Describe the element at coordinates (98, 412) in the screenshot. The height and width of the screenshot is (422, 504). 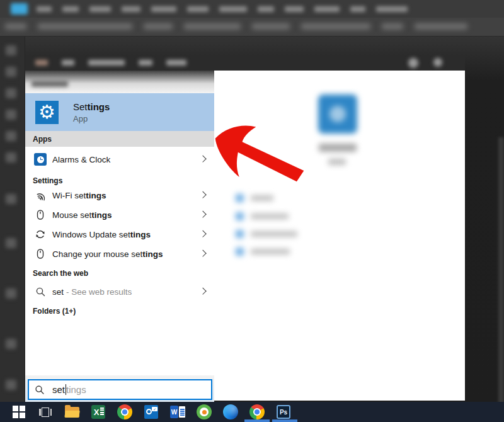
I see `excel-button: X` at that location.